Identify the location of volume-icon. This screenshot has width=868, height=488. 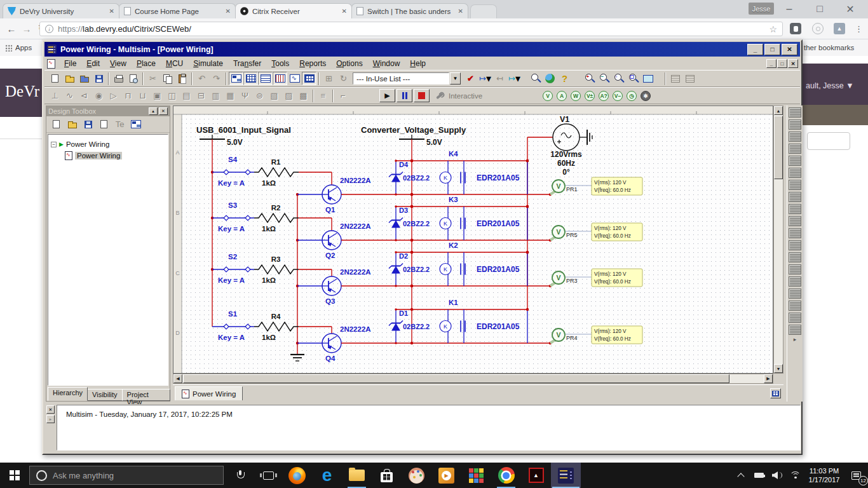
(777, 475).